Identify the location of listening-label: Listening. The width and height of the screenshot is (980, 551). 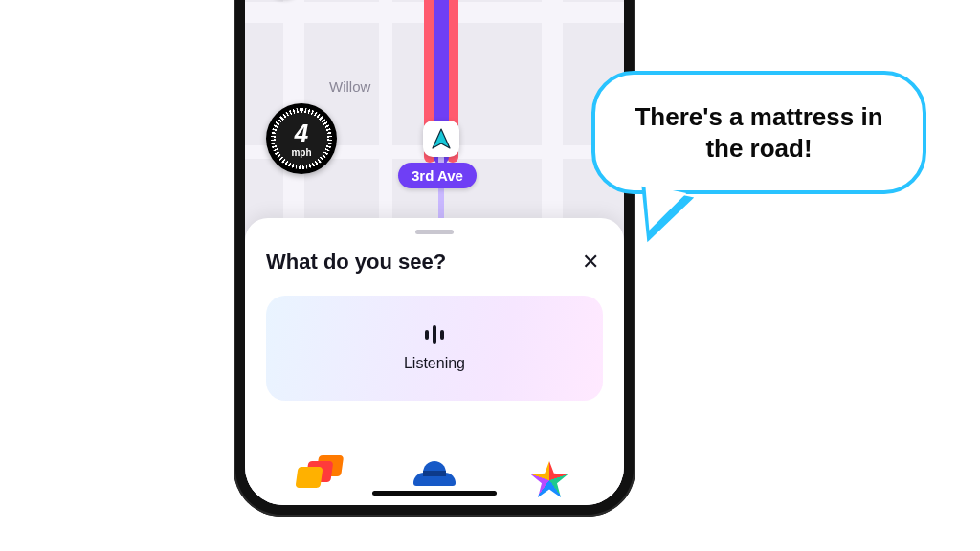
(434, 364).